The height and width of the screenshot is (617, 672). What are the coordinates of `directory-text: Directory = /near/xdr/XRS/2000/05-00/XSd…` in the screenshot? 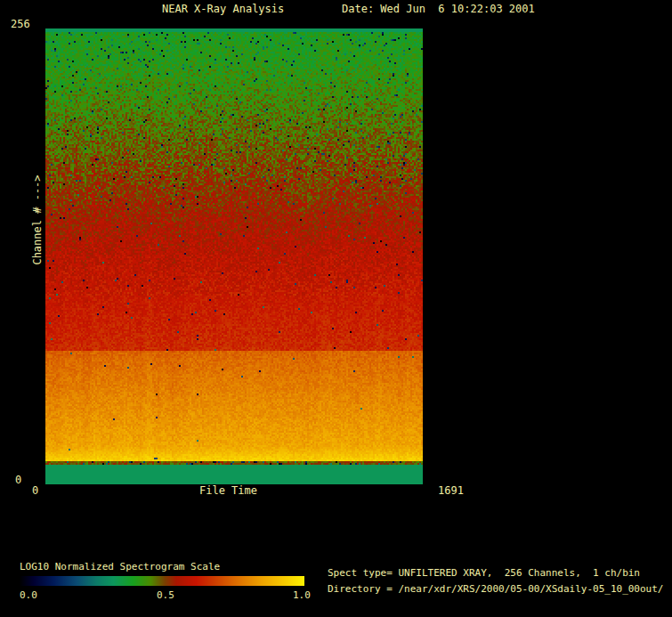 It's located at (496, 589).